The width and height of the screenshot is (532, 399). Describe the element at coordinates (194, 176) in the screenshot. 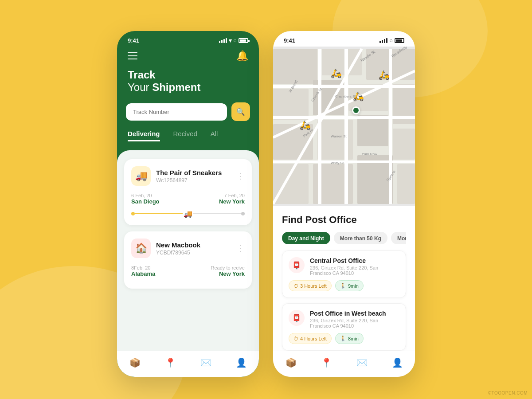

I see `card-1-info: The Pair of Sneakers Wc12564897` at that location.